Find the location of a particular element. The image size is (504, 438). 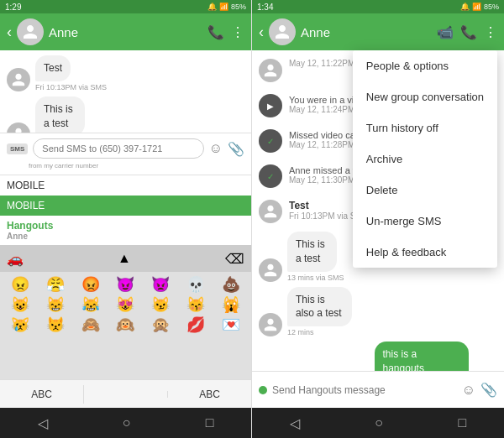

emoji-7: 💩 is located at coordinates (231, 284).